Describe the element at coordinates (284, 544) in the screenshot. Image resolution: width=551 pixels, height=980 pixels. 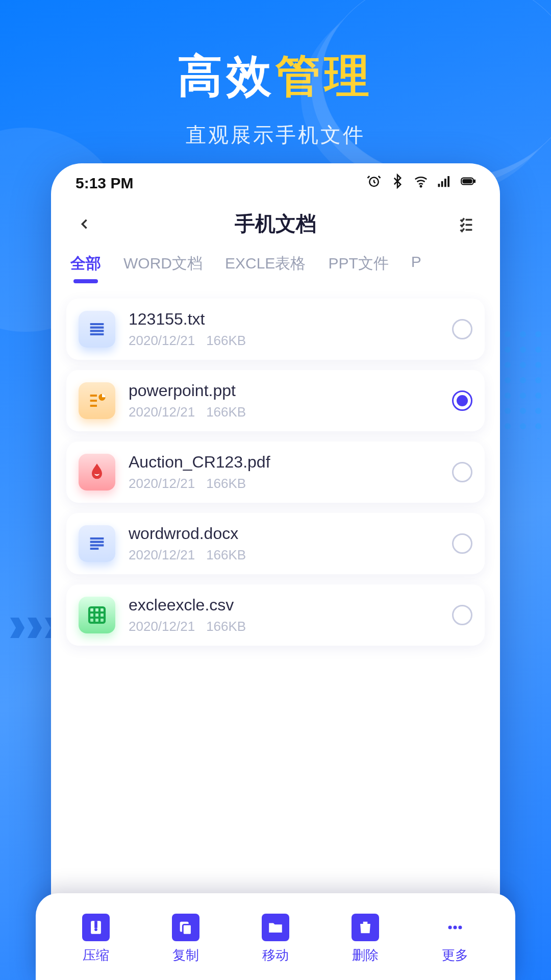
I see `file-info: wordwrod.docx2020/12/21166KB` at that location.